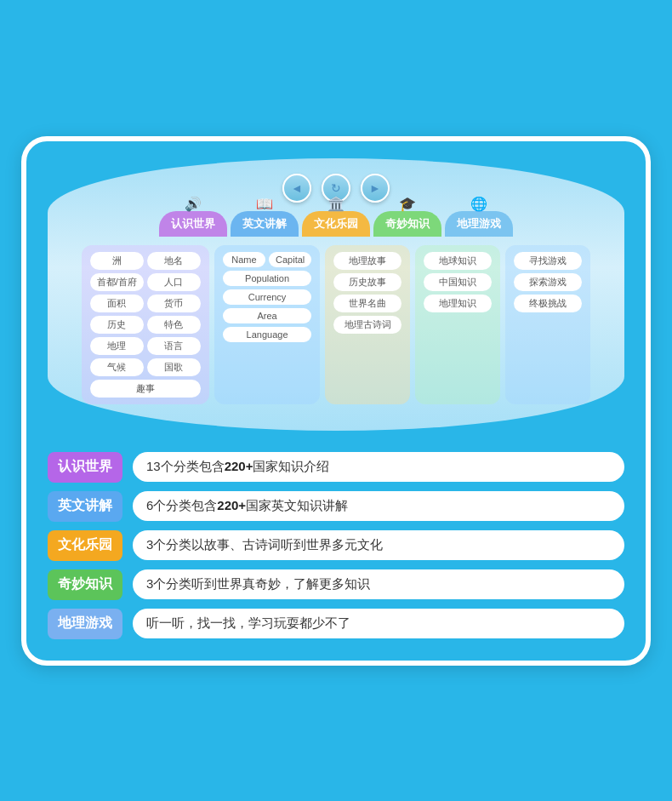 This screenshot has width=672, height=801. Describe the element at coordinates (174, 346) in the screenshot. I see `panel-item: 语言` at that location.